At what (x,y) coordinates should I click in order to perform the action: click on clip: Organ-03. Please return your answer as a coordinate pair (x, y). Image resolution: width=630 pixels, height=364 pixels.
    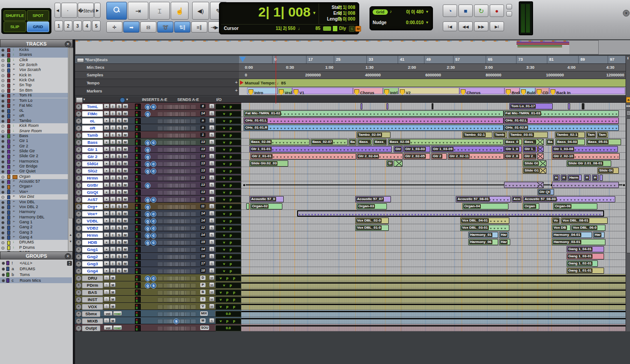
    Looking at the image, I should click on (372, 206).